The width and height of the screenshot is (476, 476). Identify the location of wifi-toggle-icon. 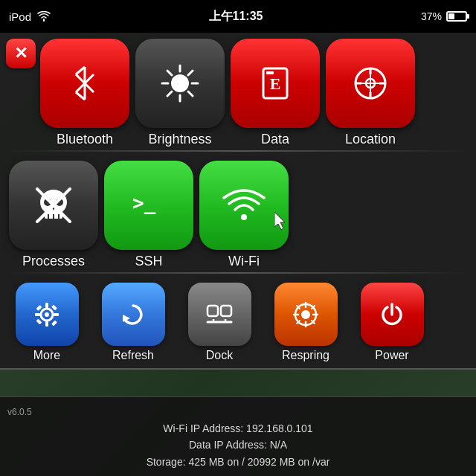
(244, 205).